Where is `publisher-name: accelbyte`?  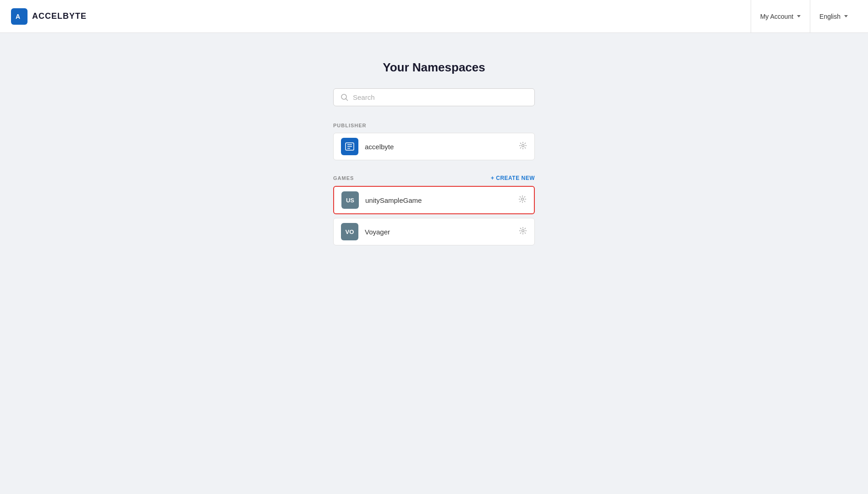
publisher-name: accelbyte is located at coordinates (442, 147).